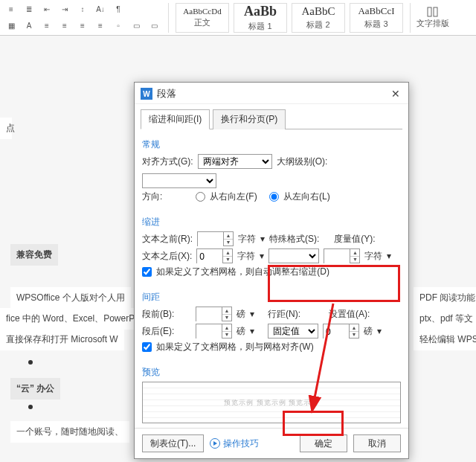 This screenshot has width=476, height=462. I want to click on indent-before-label: 文本之前(R):, so click(167, 240).